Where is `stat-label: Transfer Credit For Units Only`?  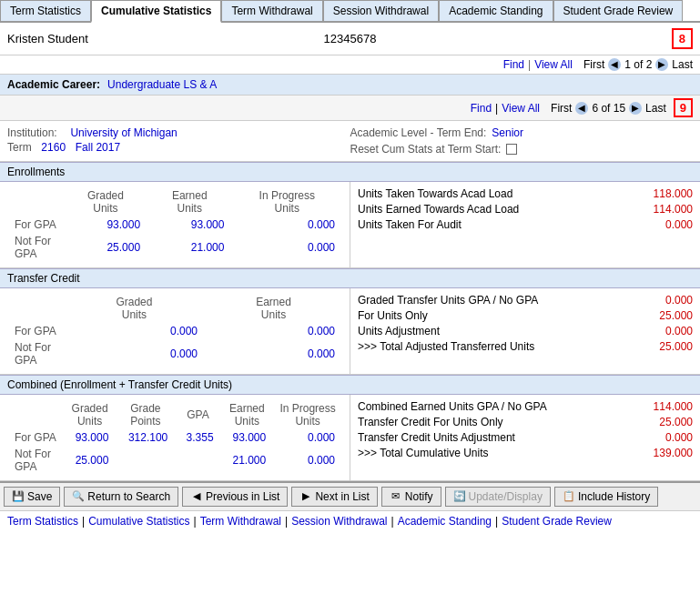
stat-label: Transfer Credit For Units Only is located at coordinates (501, 422).